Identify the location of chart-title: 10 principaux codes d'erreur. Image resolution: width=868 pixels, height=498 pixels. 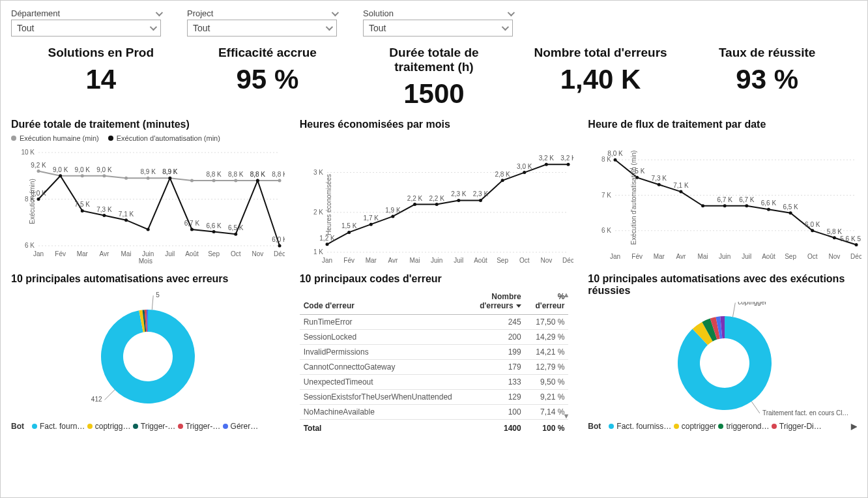
(434, 279).